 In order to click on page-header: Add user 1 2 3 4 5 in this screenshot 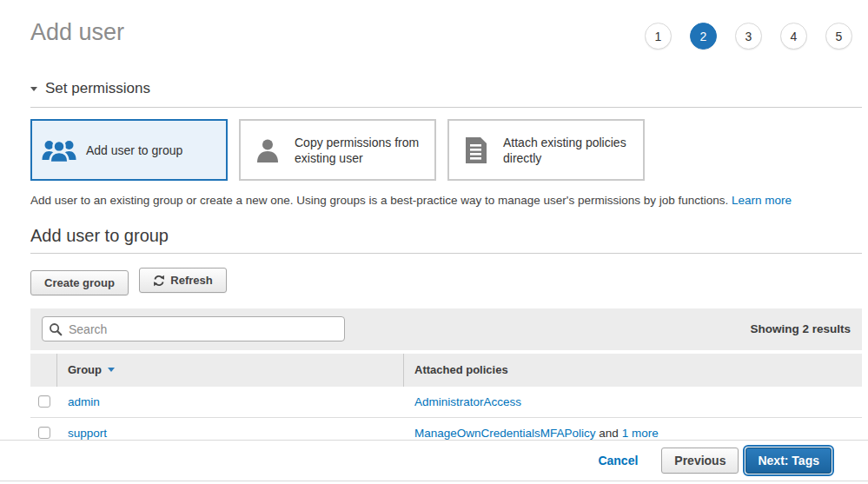, I will do `click(434, 35)`.